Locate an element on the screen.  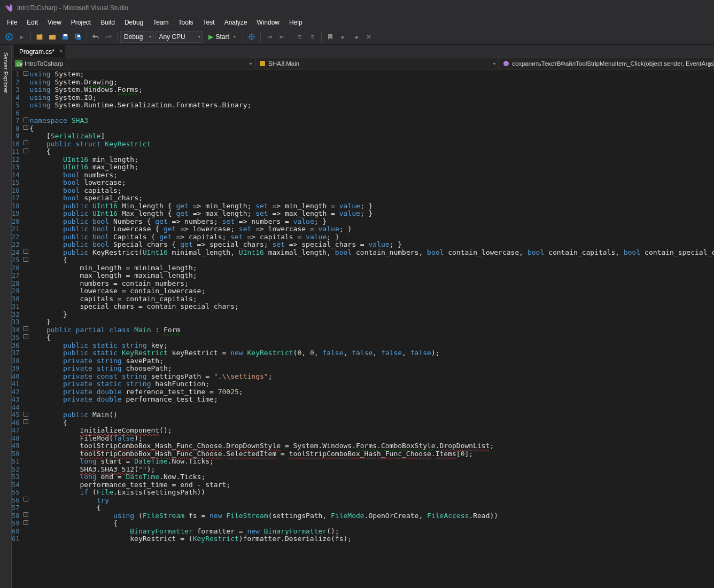
tab-program-cs: Program.cs* ✕ is located at coordinates (40, 51).